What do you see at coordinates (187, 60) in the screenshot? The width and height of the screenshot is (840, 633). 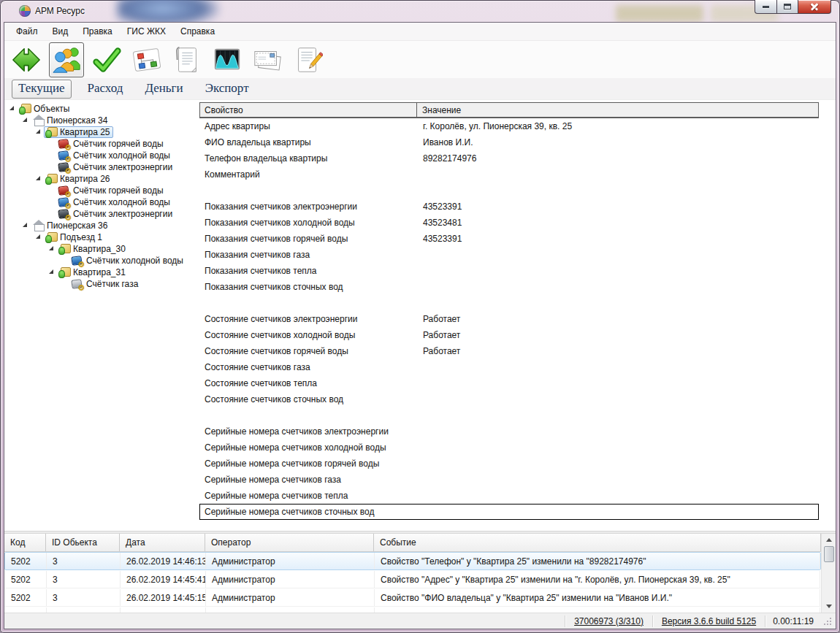 I see `document-report-icon` at bounding box center [187, 60].